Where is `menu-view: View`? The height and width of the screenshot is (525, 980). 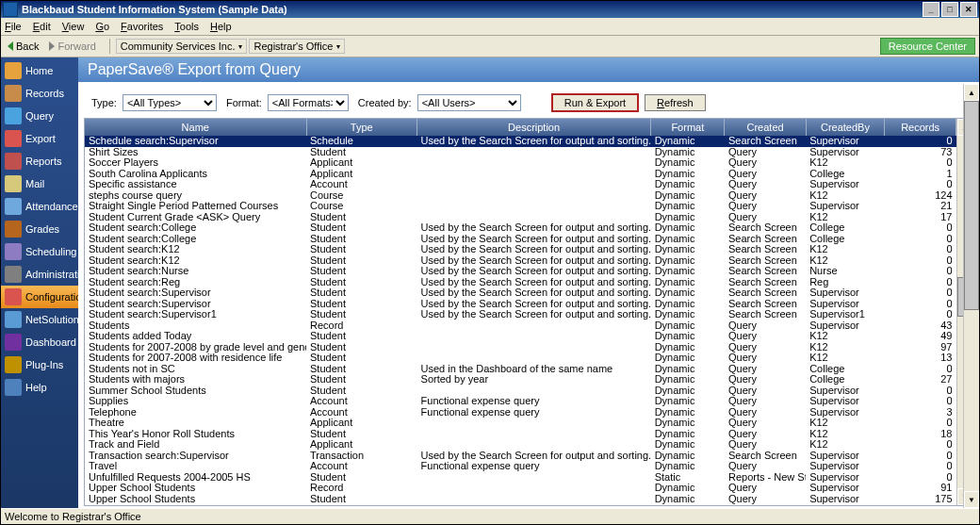 menu-view: View is located at coordinates (74, 26).